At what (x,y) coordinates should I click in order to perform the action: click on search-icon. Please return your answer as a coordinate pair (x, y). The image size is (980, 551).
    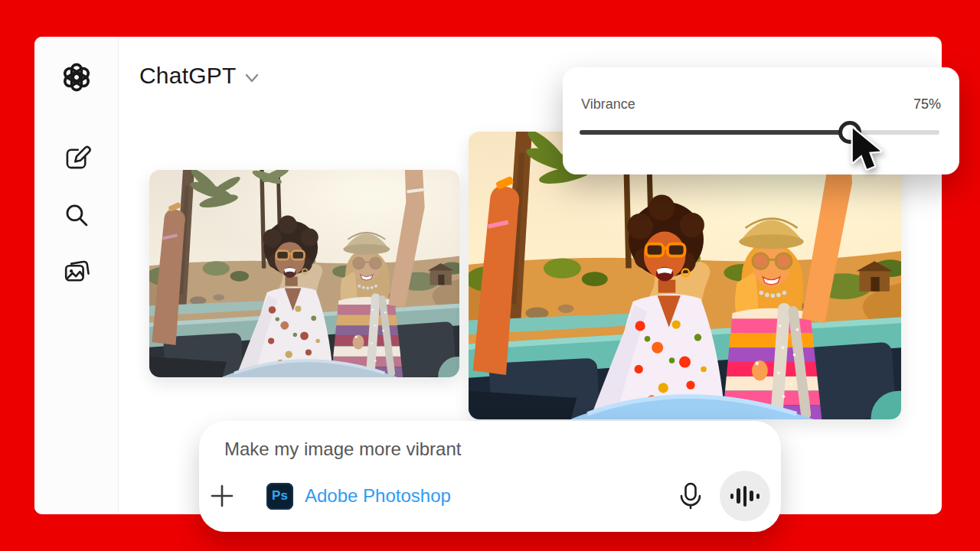
    Looking at the image, I should click on (77, 215).